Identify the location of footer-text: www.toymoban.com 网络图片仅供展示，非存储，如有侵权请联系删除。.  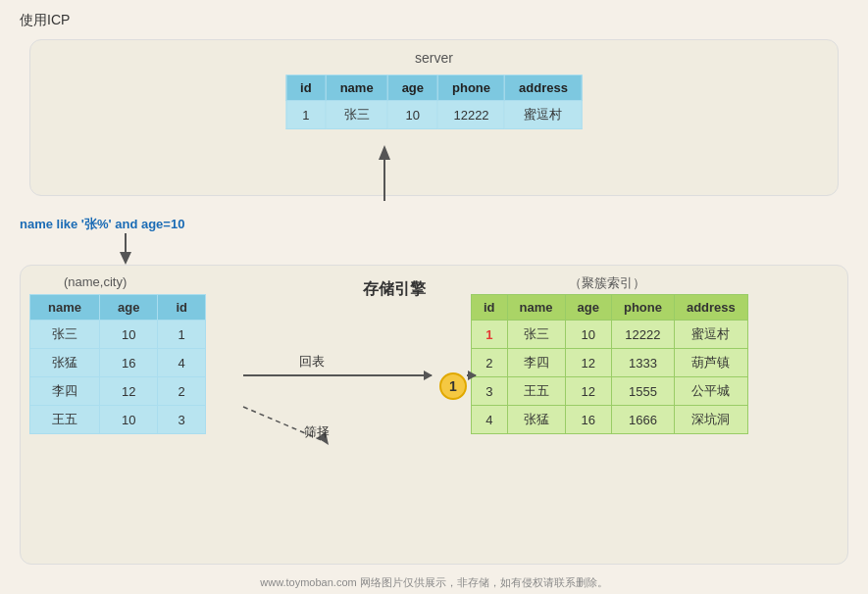
(434, 582).